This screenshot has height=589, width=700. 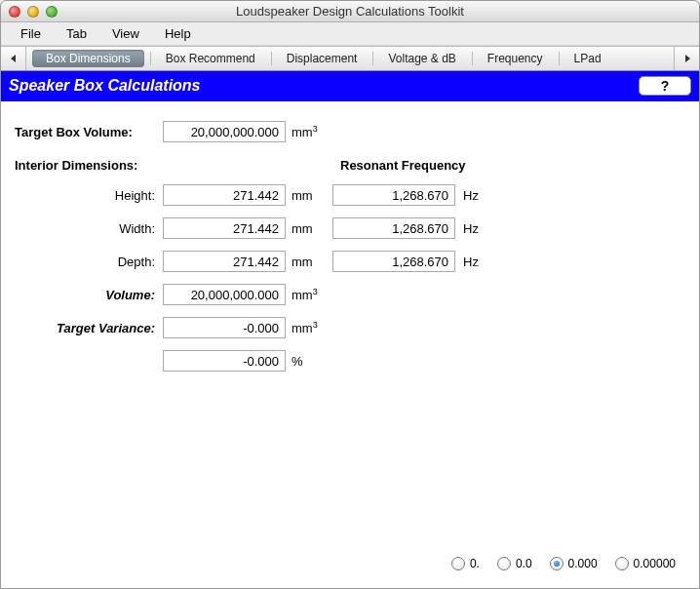 What do you see at coordinates (350, 166) in the screenshot?
I see `section-headers: Interior Dimensions: Resonant Frequency` at bounding box center [350, 166].